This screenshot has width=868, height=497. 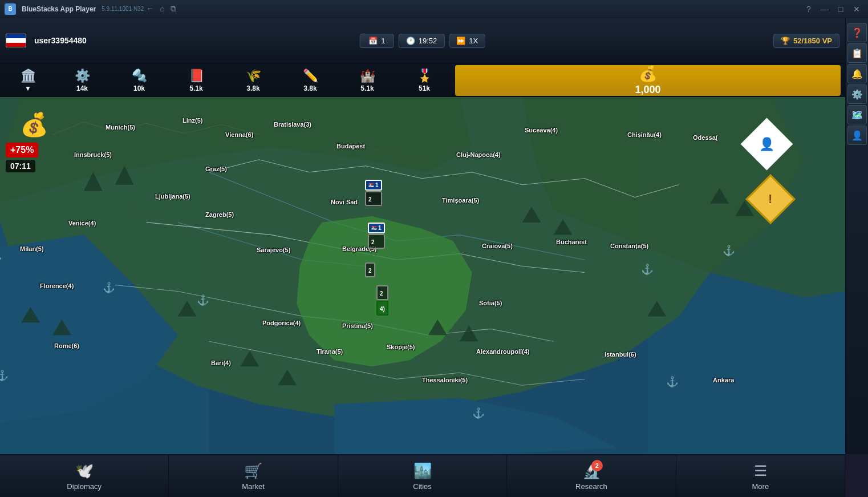 What do you see at coordinates (84, 471) in the screenshot?
I see `diplomacy-icon: 🕊️` at bounding box center [84, 471].